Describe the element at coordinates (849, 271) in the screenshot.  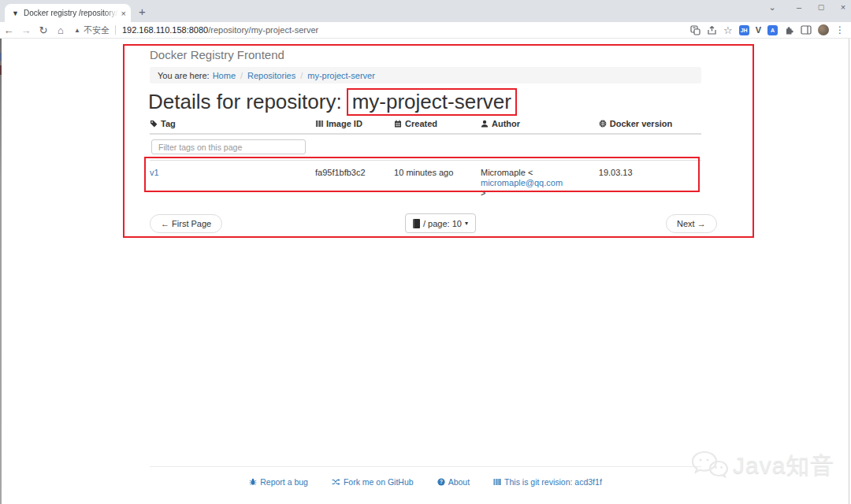
I see `window-right-edge` at that location.